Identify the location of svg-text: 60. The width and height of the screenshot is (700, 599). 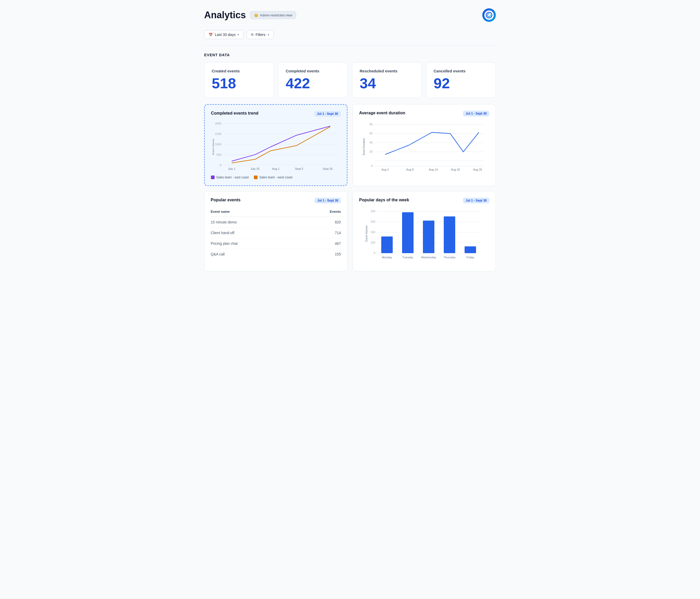
(371, 133).